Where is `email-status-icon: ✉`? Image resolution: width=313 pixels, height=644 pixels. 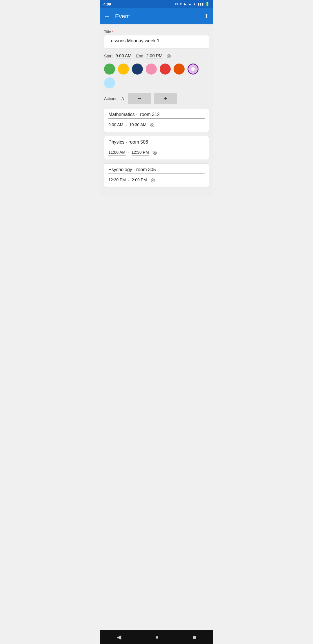
email-status-icon: ✉ is located at coordinates (176, 4).